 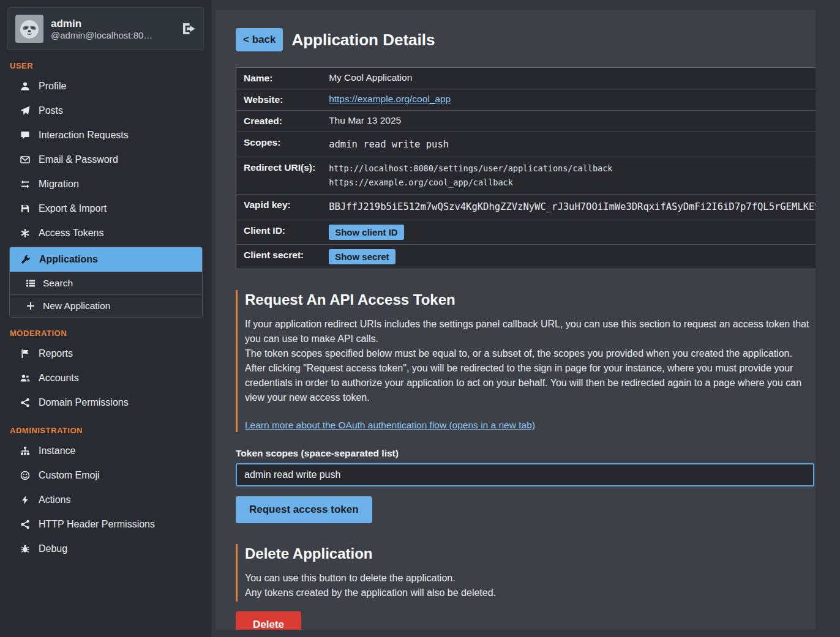 I want to click on avatar, so click(x=29, y=29).